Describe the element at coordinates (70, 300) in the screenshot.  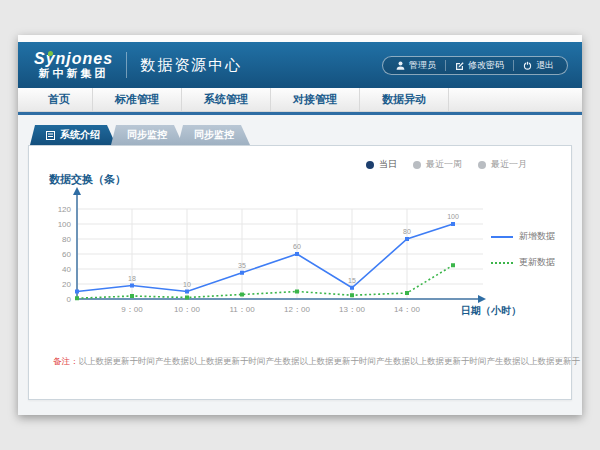
I see `svg-text: 0` at that location.